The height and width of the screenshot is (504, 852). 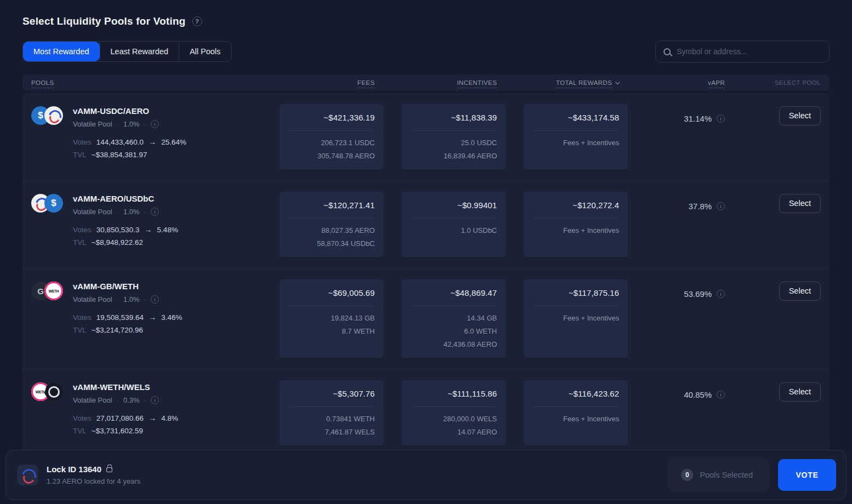 What do you see at coordinates (454, 83) in the screenshot?
I see `col-header-incentives: INCENTIVES` at bounding box center [454, 83].